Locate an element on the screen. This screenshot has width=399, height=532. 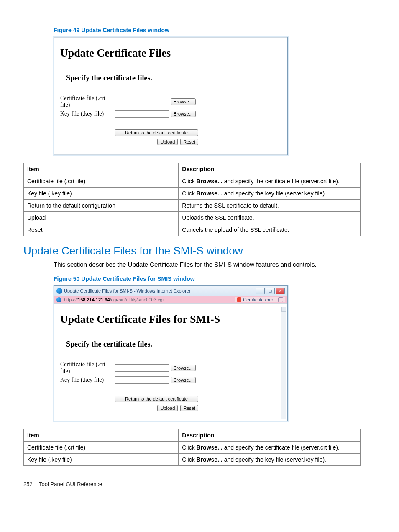
footer-text: Tool Panel GUI Reference is located at coordinates (70, 484).